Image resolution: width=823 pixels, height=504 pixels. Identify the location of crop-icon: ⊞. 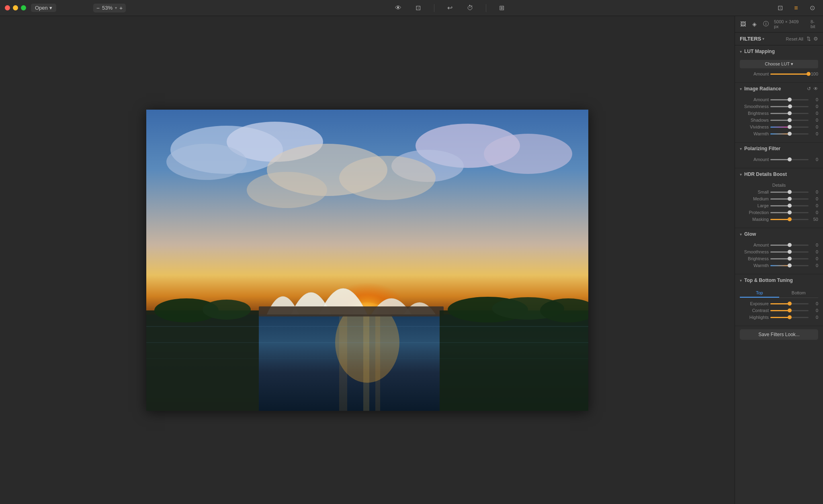
(502, 8).